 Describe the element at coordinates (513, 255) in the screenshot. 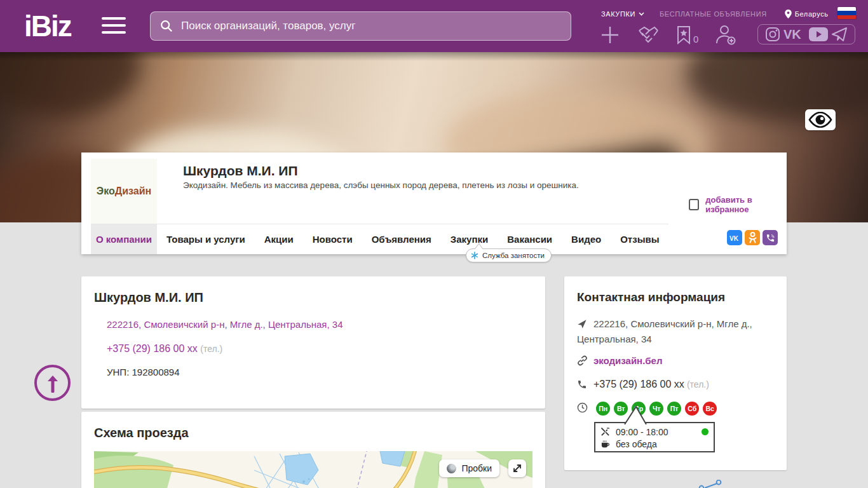

I see `employment-service-label: Служба занятости` at that location.